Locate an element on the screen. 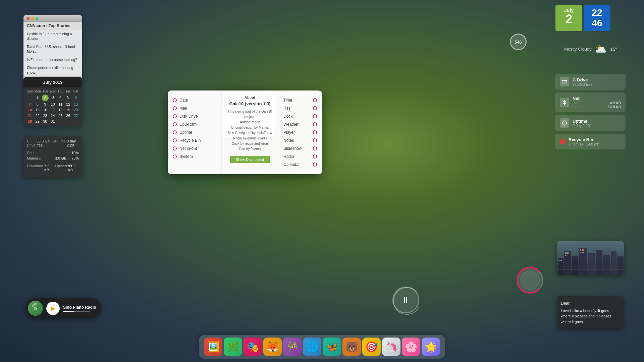  cal-day: 18 is located at coordinates (60, 110).